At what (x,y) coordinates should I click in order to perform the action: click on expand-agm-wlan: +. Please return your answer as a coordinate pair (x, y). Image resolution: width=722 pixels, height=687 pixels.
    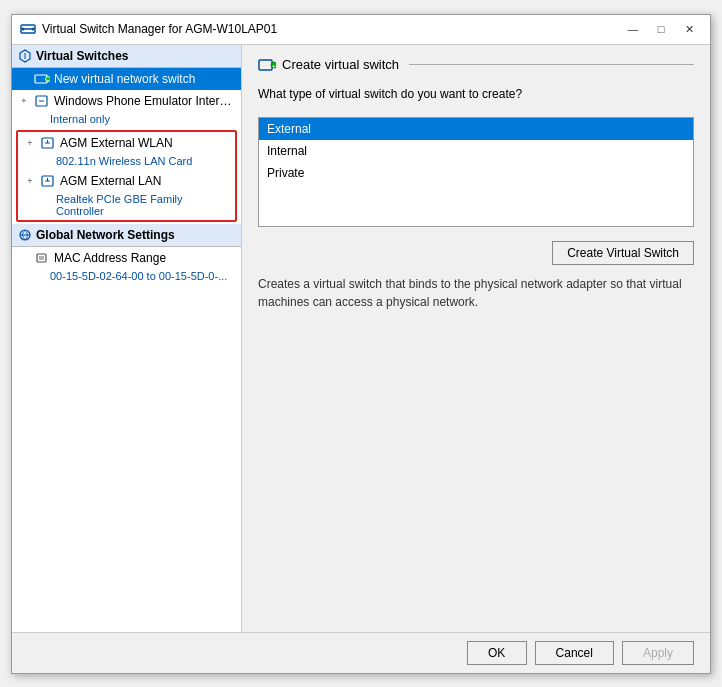
    Looking at the image, I should click on (30, 143).